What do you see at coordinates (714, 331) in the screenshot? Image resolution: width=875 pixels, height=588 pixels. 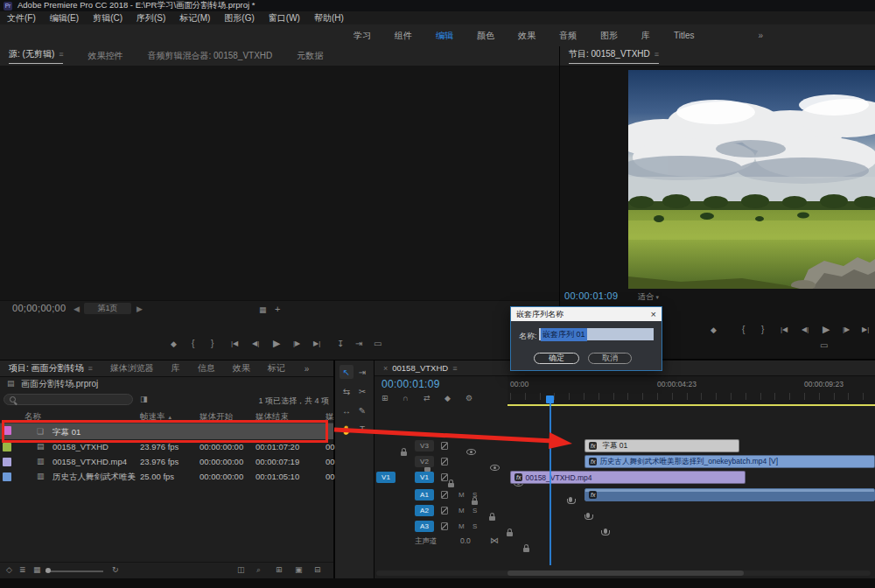 I see `program-add-marker-icon: ◆` at bounding box center [714, 331].